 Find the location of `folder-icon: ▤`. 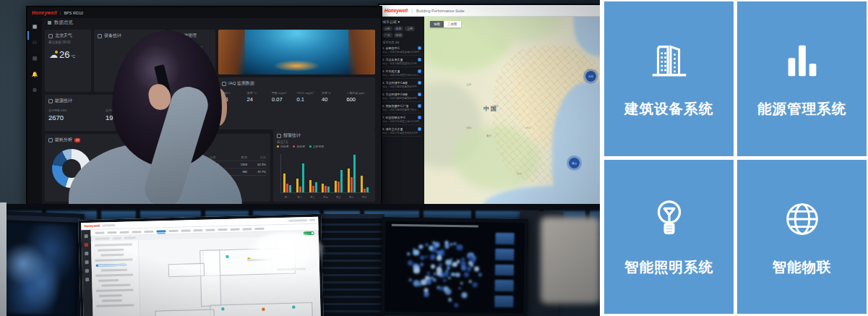

folder-icon: ▤ is located at coordinates (35, 58).